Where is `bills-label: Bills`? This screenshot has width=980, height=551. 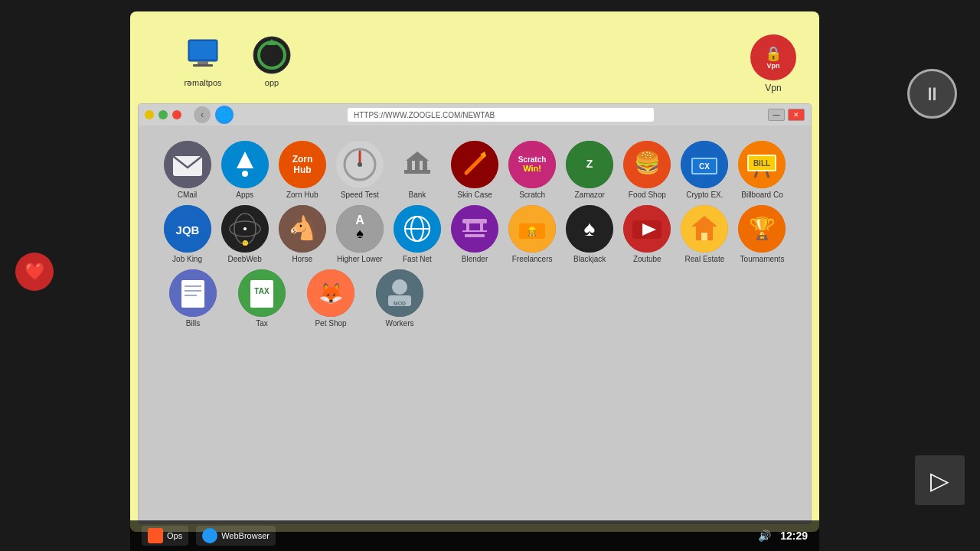
bills-label: Bills is located at coordinates (193, 323).